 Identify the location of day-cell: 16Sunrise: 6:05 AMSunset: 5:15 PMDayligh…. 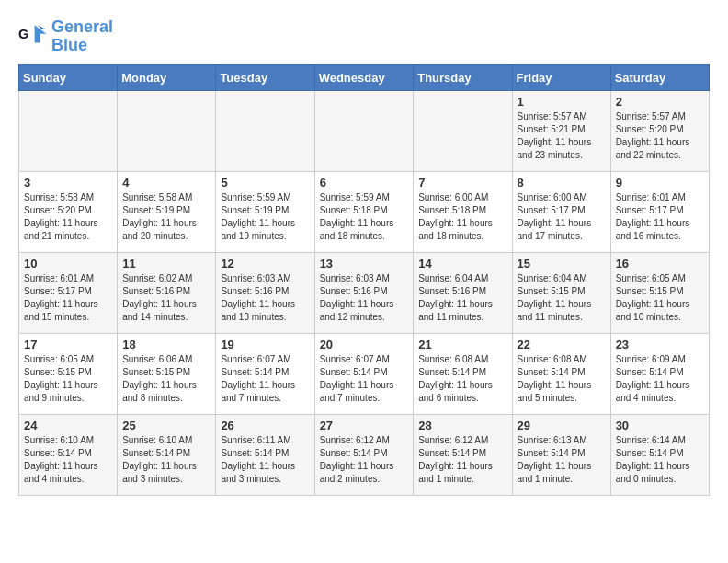
(660, 293).